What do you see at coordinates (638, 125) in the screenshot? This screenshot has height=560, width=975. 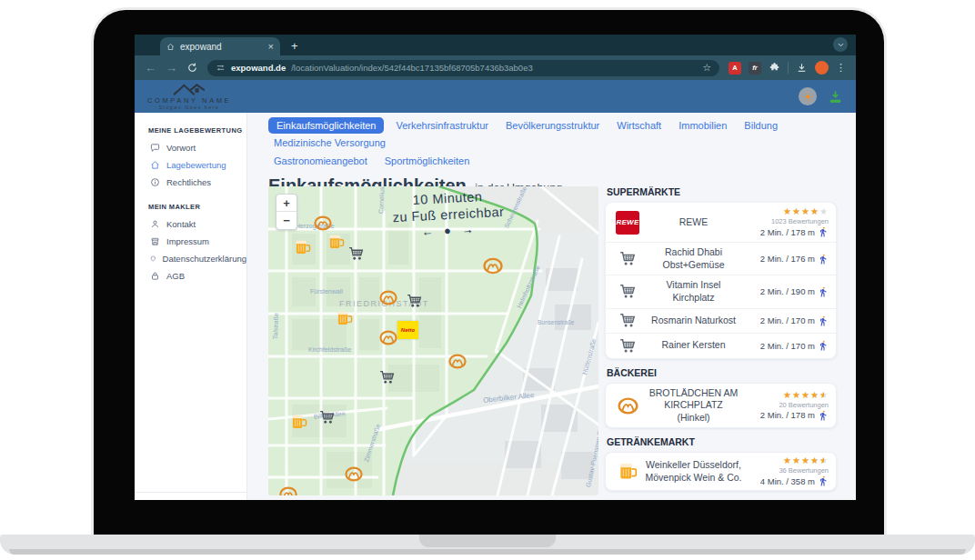 I see `tab-wirtschaft: Wirtschaft` at bounding box center [638, 125].